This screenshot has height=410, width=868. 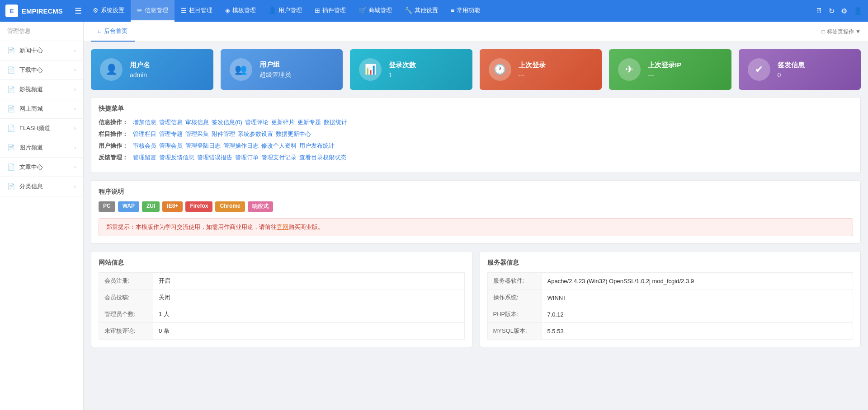 What do you see at coordinates (241, 11) in the screenshot?
I see `topnav-item-template: ◈模板管理` at bounding box center [241, 11].